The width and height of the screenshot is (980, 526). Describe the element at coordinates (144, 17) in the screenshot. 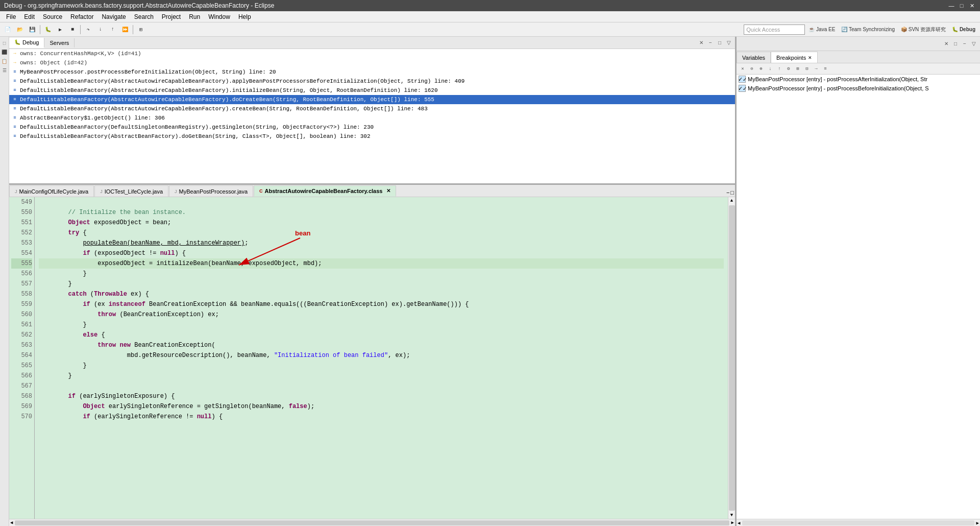

I see `menu-search: Search` at that location.